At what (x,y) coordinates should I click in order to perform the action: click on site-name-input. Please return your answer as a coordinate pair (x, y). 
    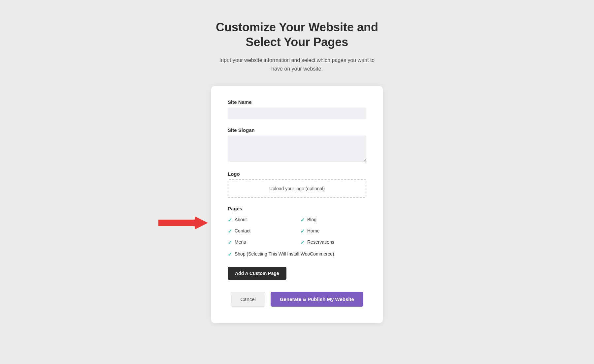
    Looking at the image, I should click on (297, 113).